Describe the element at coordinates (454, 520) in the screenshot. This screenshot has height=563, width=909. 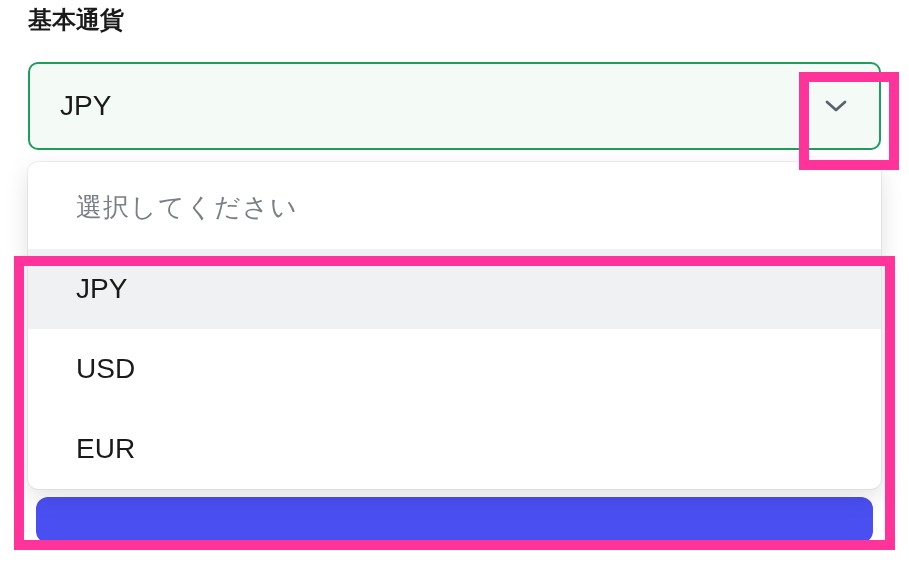
I see `bottom-bar` at that location.